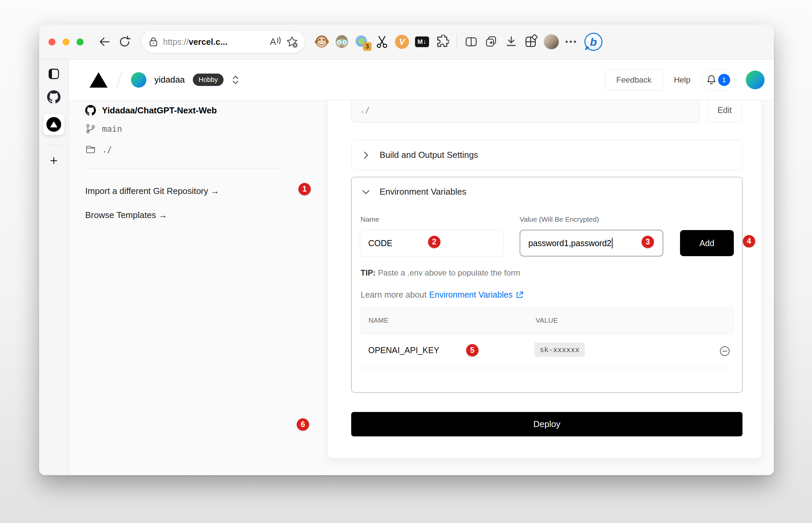 This screenshot has height=523, width=812. I want to click on scissors-extension-icon, so click(382, 42).